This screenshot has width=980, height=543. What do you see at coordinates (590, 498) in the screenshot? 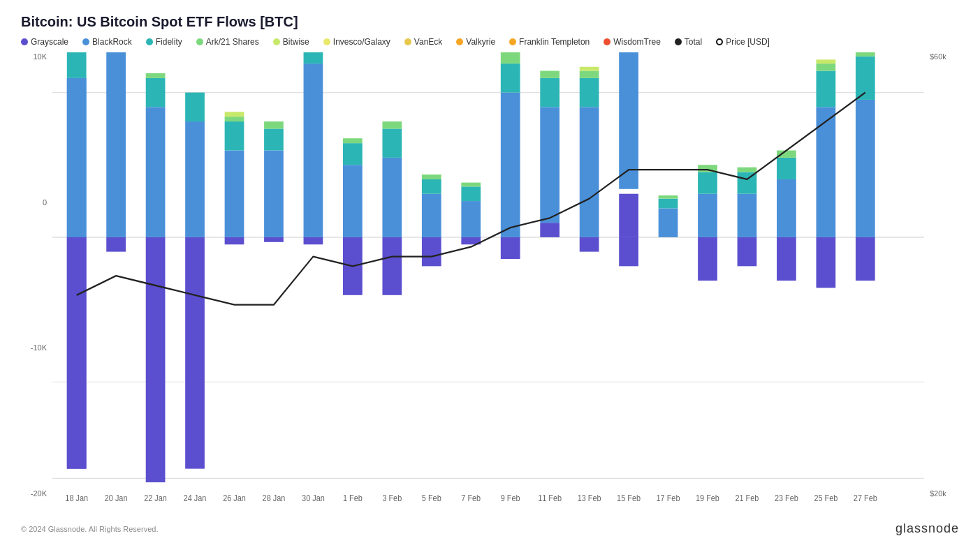
I see `svg-text: 13 Feb` at bounding box center [590, 498].